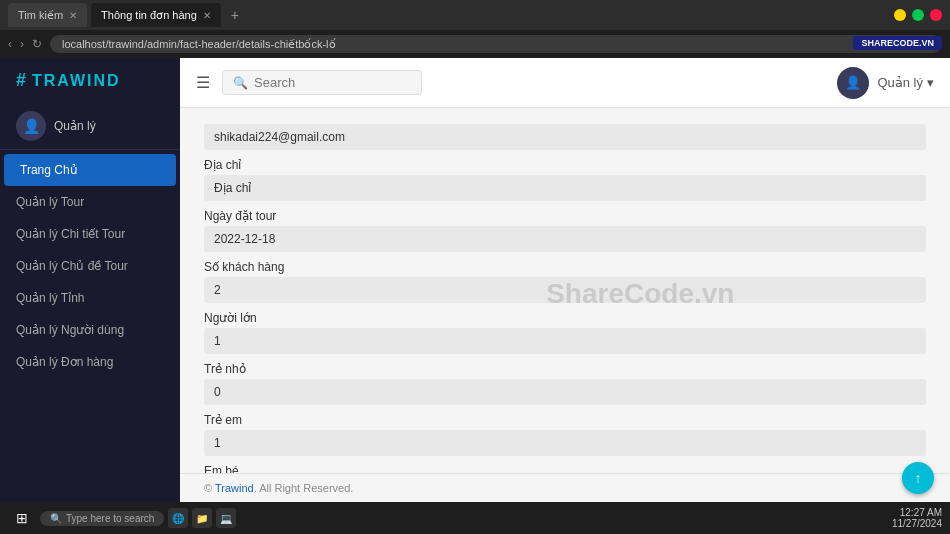  Describe the element at coordinates (917, 512) in the screenshot. I see `taskbar-time: 12:27 AM` at that location.